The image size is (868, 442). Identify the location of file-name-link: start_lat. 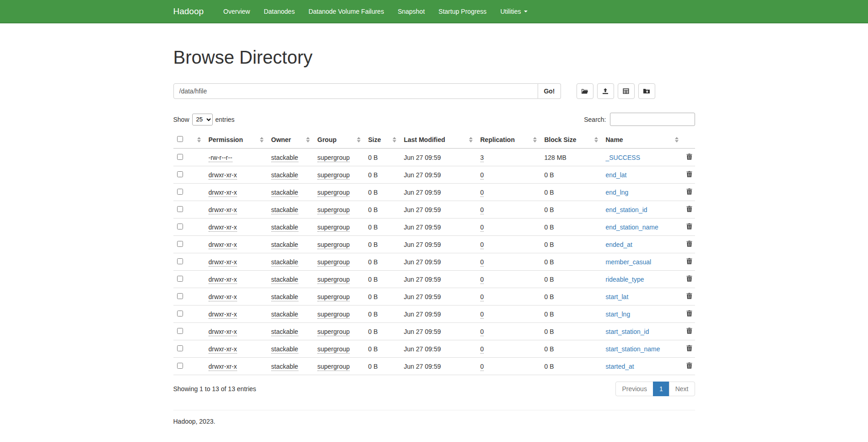
(617, 297).